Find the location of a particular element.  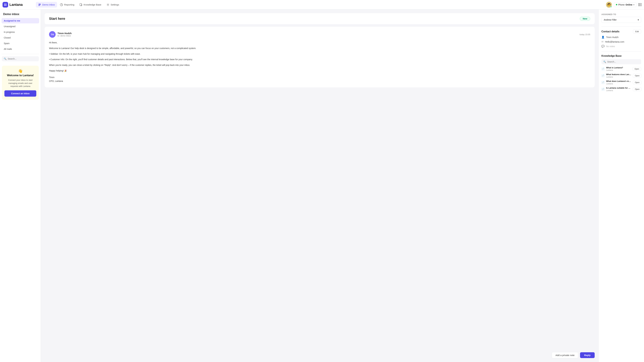

ticket-signature: Timm CPO, Lantana is located at coordinates (320, 79).